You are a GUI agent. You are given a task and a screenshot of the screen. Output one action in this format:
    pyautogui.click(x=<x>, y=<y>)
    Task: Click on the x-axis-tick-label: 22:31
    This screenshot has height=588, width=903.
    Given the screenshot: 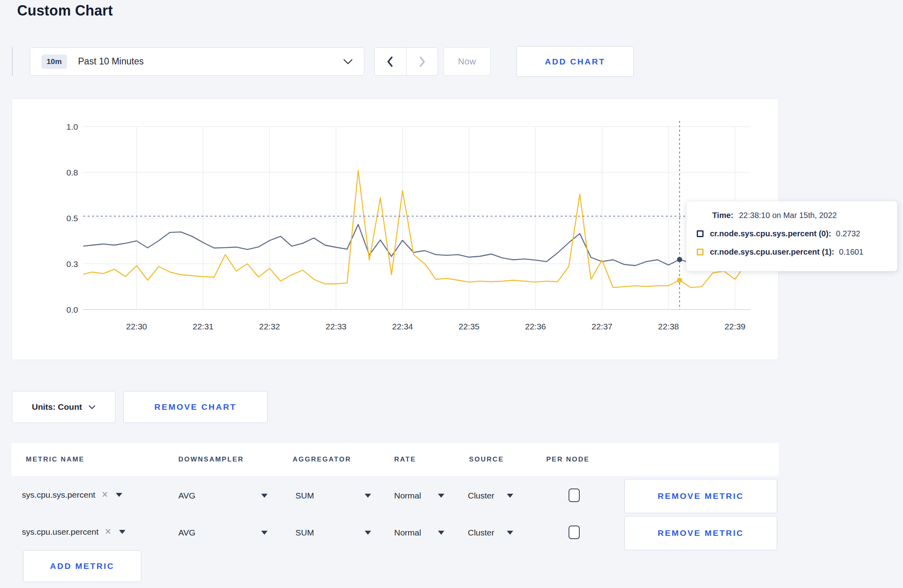 What is the action you would take?
    pyautogui.click(x=203, y=326)
    